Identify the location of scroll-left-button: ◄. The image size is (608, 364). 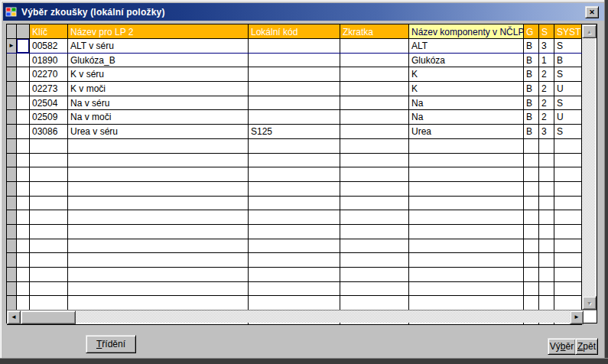
(14, 317).